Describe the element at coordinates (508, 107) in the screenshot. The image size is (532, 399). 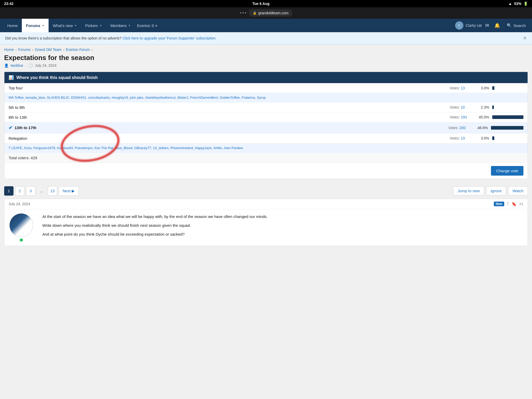
I see `poll-bar-wrap-5th-8th` at that location.